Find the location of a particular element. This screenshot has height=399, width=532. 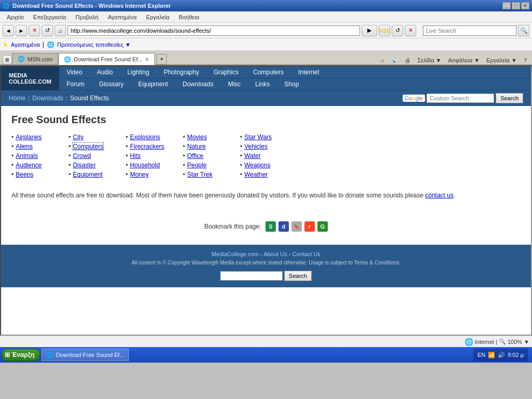

tab-msn: 🌐 MSN.com is located at coordinates (35, 59).